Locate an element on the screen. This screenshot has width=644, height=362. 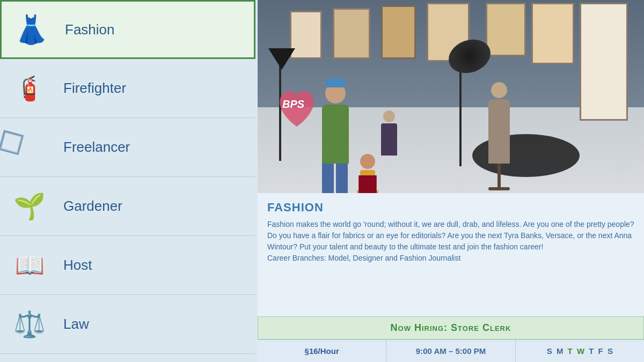
days-display: S M T W T F S is located at coordinates (580, 351).